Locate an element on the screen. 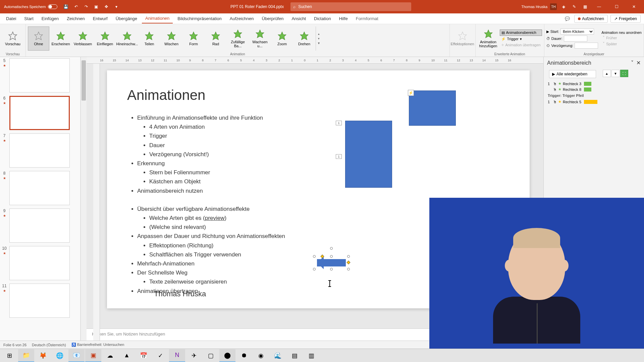  user-avatar: TH is located at coordinates (553, 7).